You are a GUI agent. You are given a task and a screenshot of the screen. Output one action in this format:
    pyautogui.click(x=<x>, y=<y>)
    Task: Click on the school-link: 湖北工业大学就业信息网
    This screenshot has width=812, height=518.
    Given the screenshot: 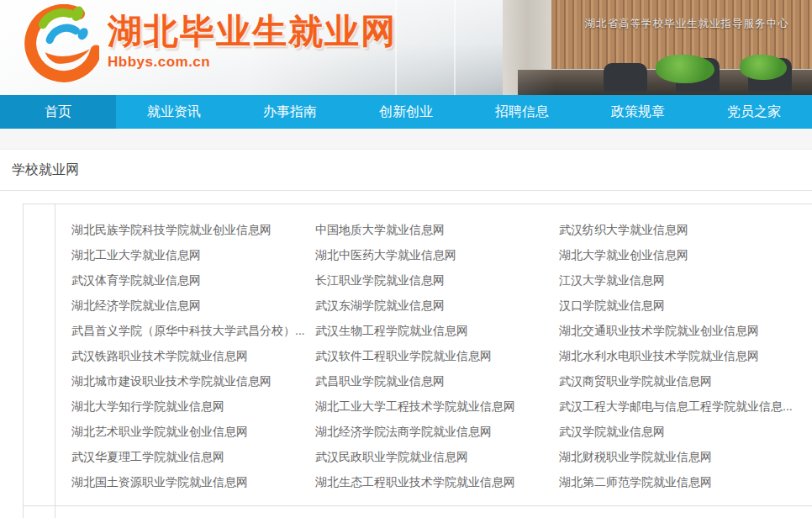 What is the action you would take?
    pyautogui.click(x=193, y=255)
    